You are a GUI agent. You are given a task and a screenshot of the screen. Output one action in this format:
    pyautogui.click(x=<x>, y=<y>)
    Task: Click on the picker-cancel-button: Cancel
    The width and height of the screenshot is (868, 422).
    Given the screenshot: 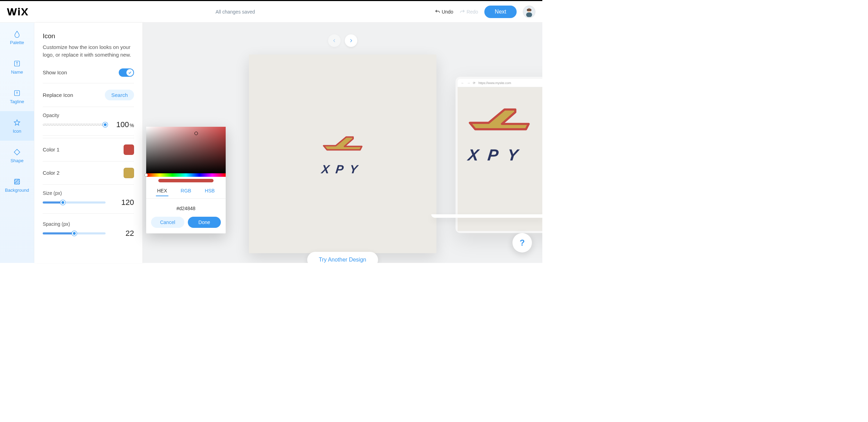 What is the action you would take?
    pyautogui.click(x=168, y=222)
    